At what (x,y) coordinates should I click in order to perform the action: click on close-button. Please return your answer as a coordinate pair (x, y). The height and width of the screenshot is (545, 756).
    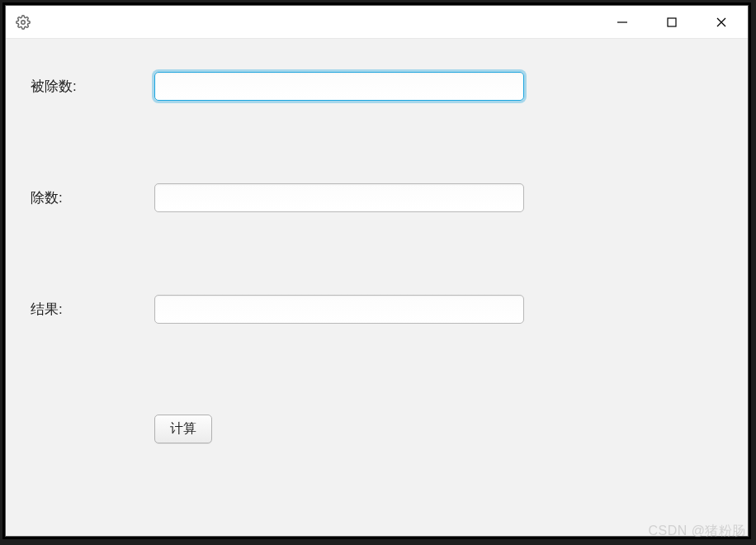
    Looking at the image, I should click on (721, 22).